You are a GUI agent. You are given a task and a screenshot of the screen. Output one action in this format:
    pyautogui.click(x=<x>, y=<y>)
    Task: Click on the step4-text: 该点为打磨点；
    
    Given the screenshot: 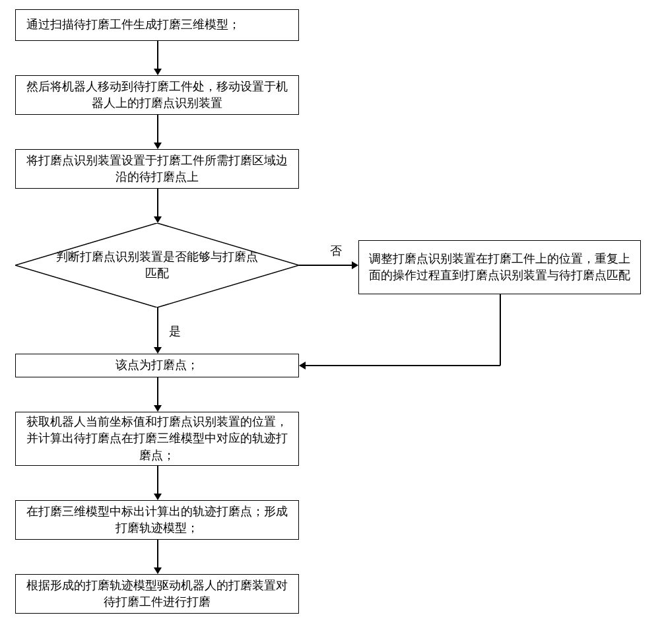 What is the action you would take?
    pyautogui.click(x=157, y=366)
    